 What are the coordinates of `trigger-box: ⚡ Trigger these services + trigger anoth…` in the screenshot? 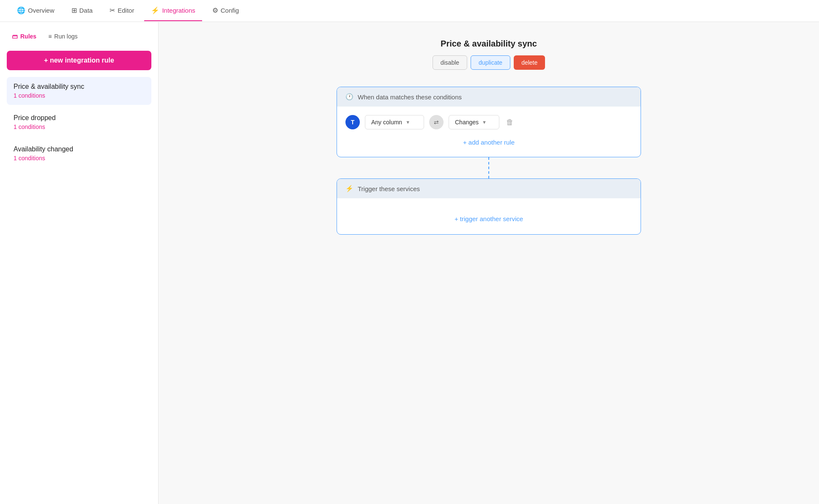 It's located at (489, 206).